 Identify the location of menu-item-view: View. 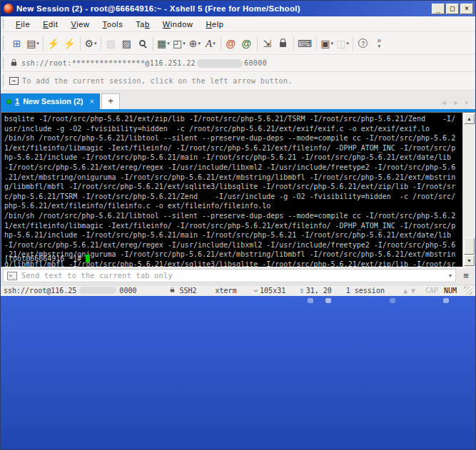
(81, 24).